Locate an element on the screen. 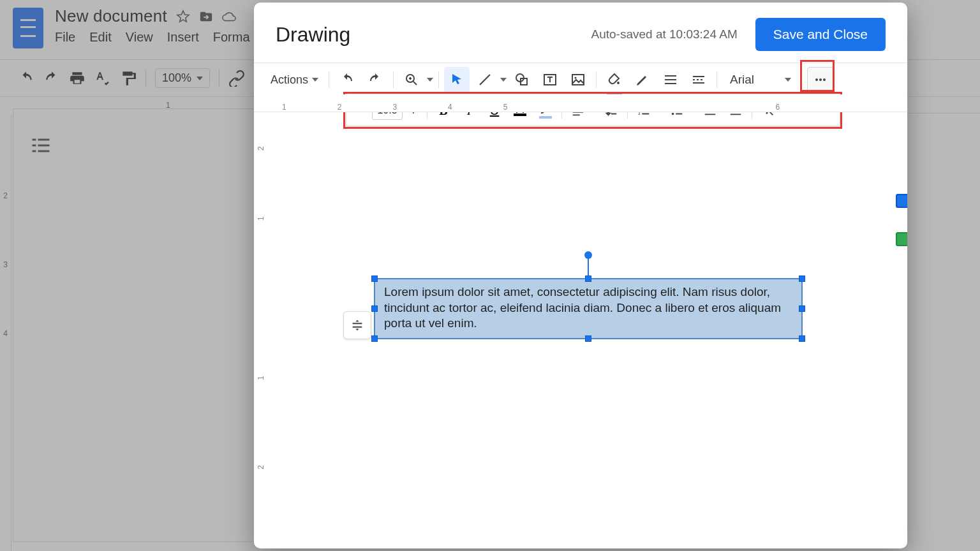 This screenshot has height=551, width=980. zoom-dropdown-icon is located at coordinates (430, 80).